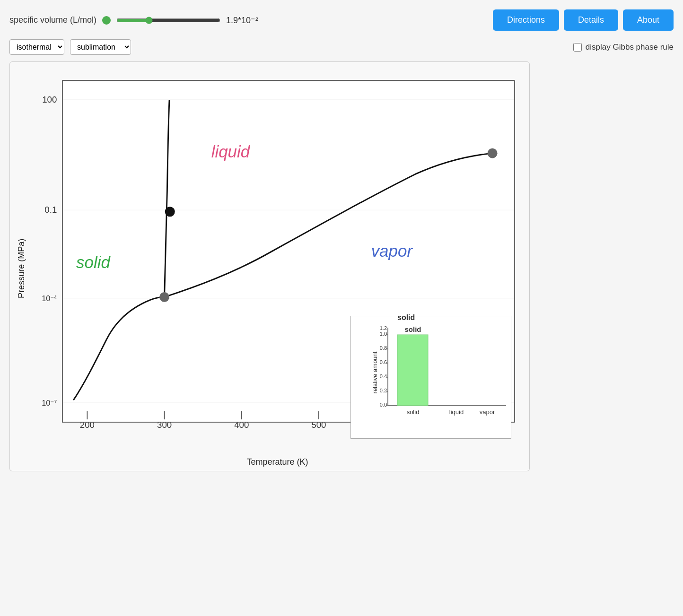 The image size is (683, 616). I want to click on controls-row: isothermal isobaric isochoric sublimatio…, so click(342, 47).